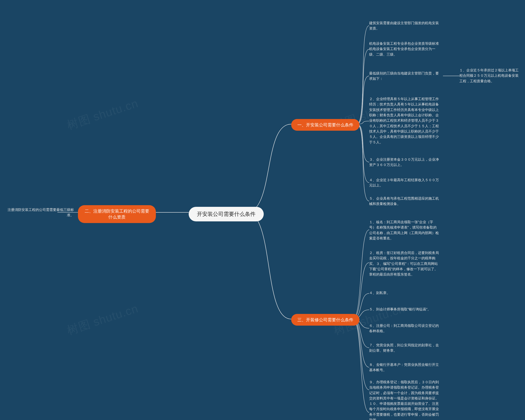  Describe the element at coordinates (325, 125) in the screenshot. I see `branch-1: 一、开安装公司需要什么条件` at that location.